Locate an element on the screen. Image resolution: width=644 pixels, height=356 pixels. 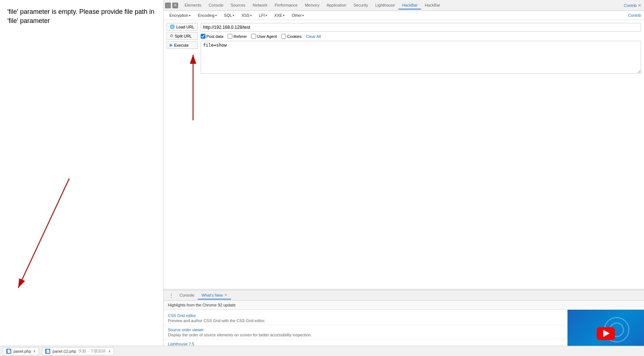
device-icon: ⧉ is located at coordinates (175, 5).